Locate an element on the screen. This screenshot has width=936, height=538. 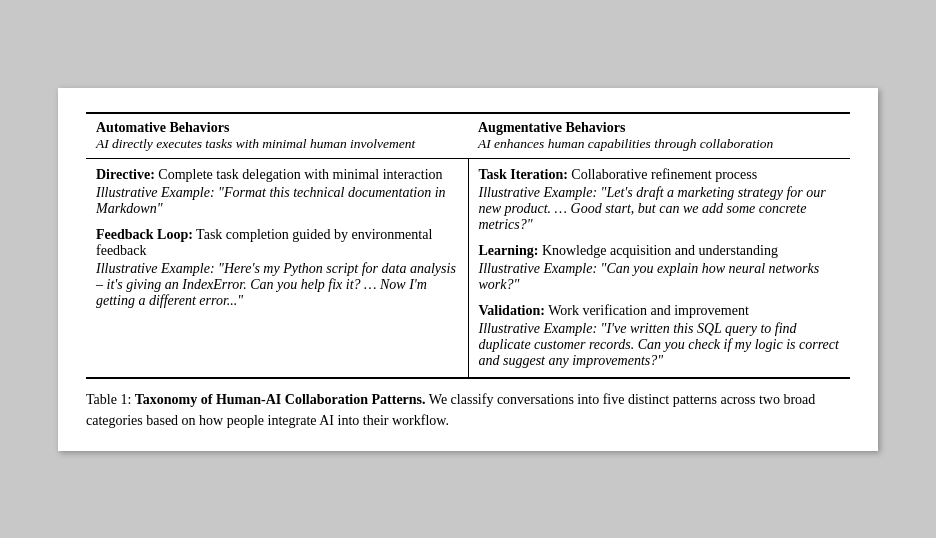
right-entry-2-example: Illustrative Example: "I've written this… is located at coordinates (660, 345).